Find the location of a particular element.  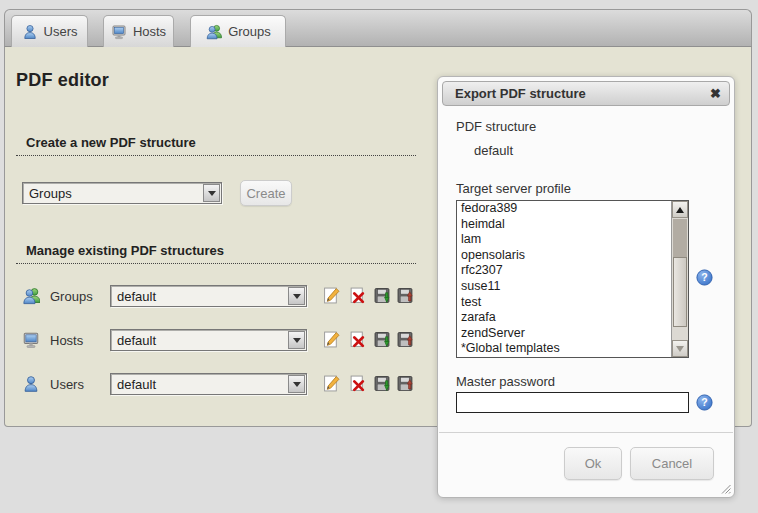

new-structure-type-select: Groups is located at coordinates (122, 193).